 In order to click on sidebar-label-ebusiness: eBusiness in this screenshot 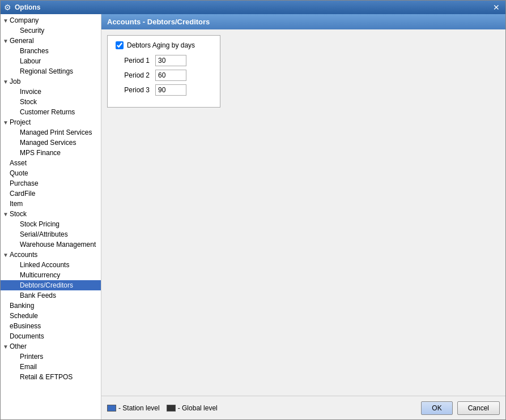, I will do `click(54, 326)`.